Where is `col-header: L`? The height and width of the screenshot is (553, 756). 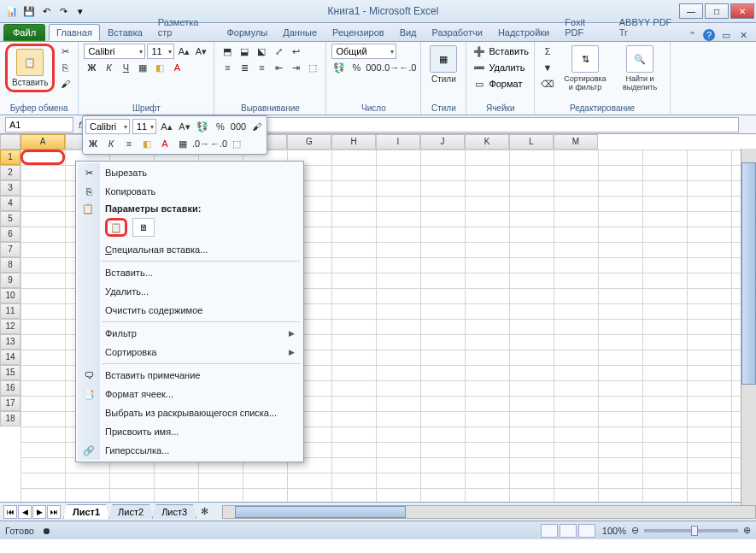 col-header: L is located at coordinates (531, 142).